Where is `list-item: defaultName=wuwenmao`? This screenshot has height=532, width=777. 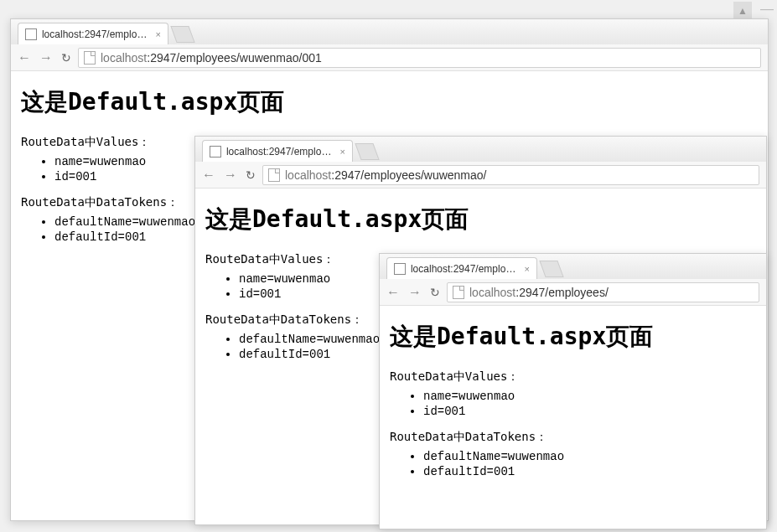
list-item: defaultName=wuwenmao is located at coordinates (590, 457).